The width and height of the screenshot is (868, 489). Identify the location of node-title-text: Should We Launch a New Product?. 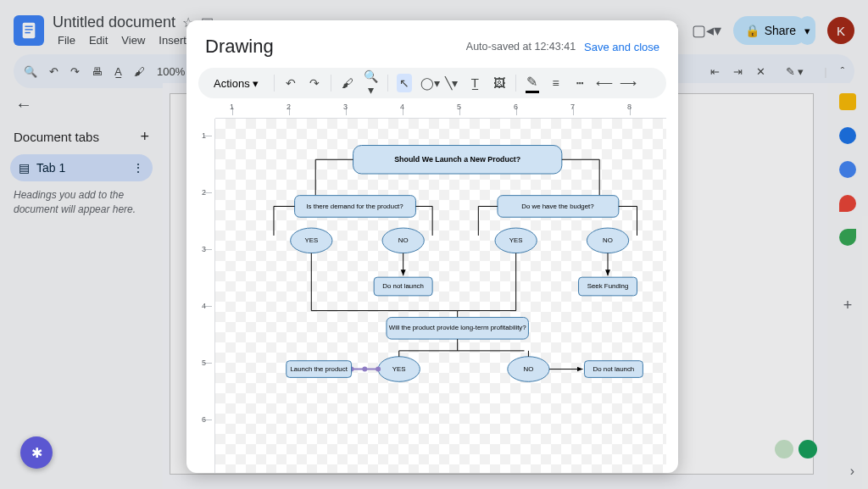
(458, 159).